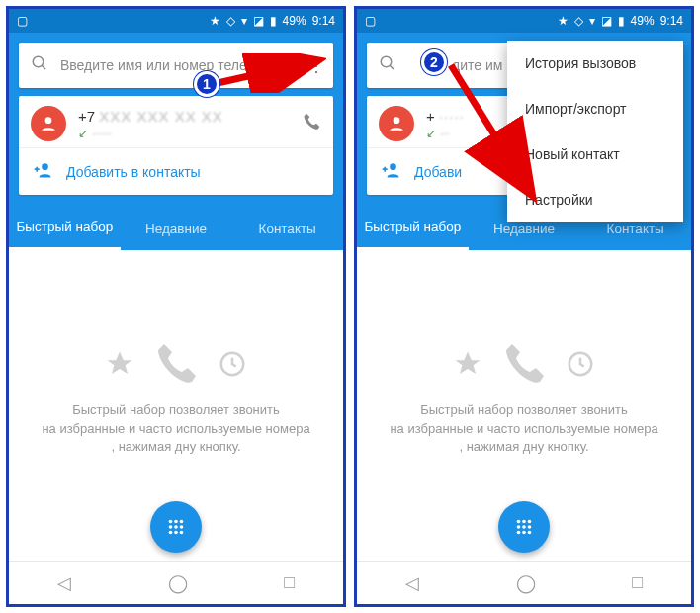  I want to click on incoming-icon: ↙, so click(83, 133).